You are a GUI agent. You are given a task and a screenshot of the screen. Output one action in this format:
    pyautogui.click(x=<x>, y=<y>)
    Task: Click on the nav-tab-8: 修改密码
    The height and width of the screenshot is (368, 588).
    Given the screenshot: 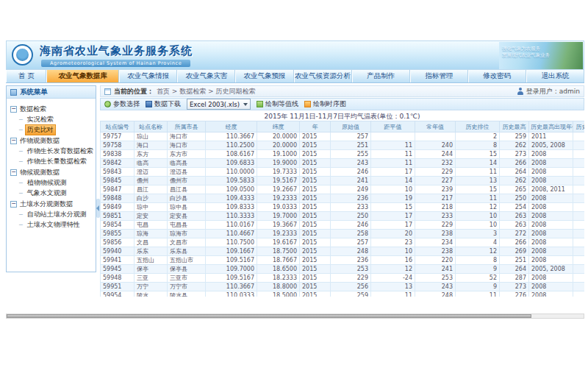 What is the action you would take?
    pyautogui.click(x=497, y=77)
    